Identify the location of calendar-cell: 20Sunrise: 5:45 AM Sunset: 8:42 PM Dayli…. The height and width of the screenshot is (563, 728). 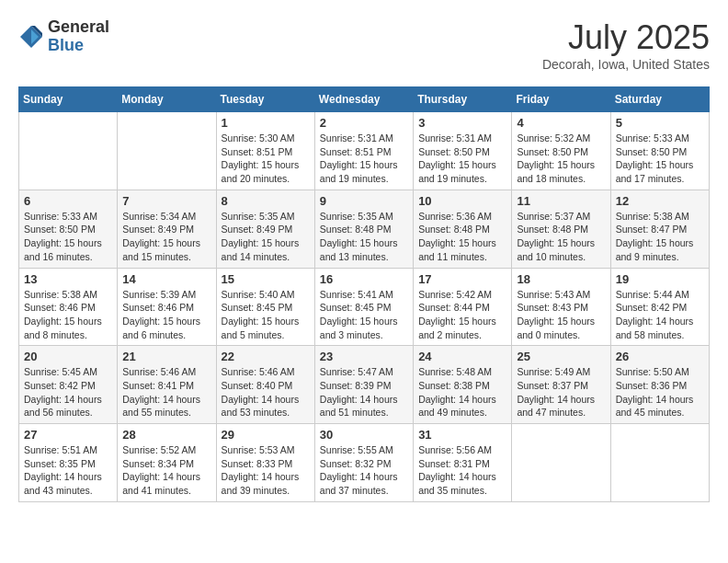
(68, 385).